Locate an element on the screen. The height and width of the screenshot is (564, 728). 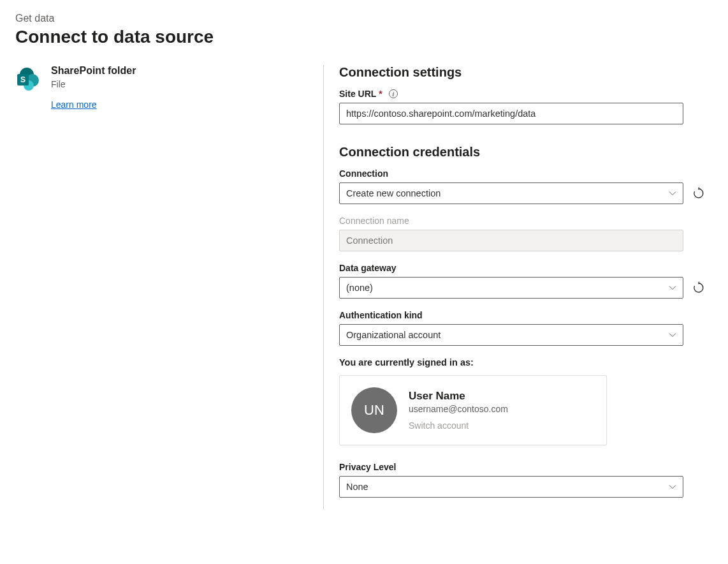
auth-kind-label: Authentication kind is located at coordinates (522, 315).